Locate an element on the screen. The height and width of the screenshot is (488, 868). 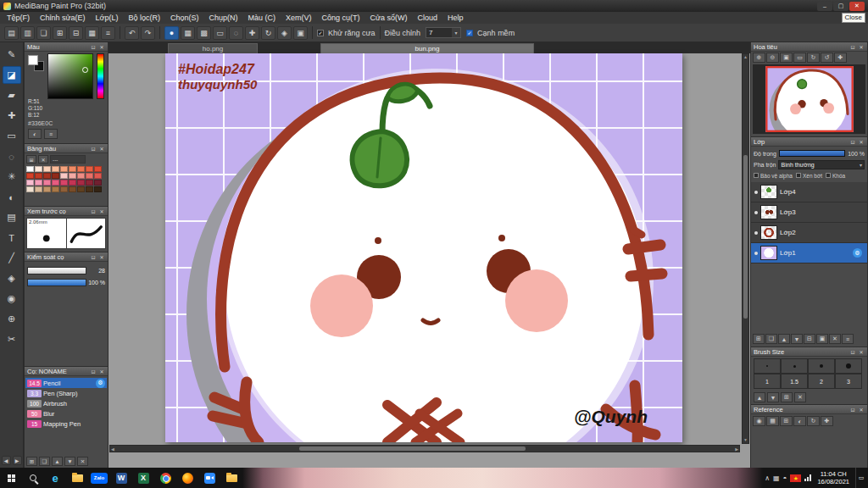
magic-wand-tool-icon: ✳ is located at coordinates (12, 176).